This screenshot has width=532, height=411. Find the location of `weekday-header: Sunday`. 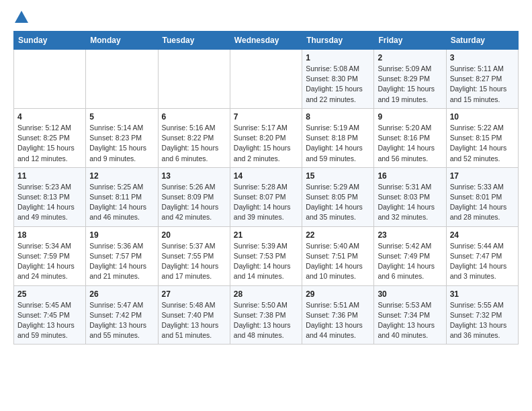

weekday-header: Sunday is located at coordinates (50, 40).